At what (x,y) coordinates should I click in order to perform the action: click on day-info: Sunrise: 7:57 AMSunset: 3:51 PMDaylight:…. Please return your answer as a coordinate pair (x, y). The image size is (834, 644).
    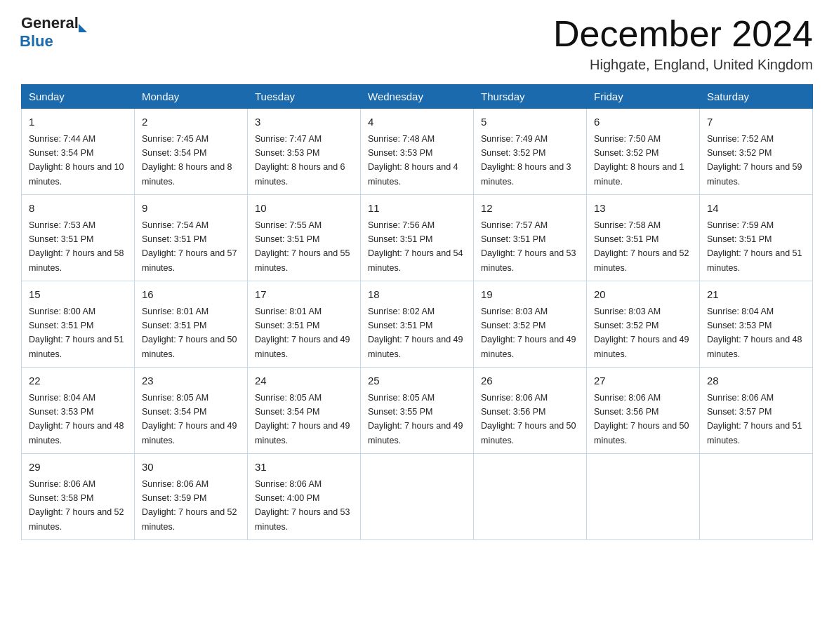
    Looking at the image, I should click on (529, 247).